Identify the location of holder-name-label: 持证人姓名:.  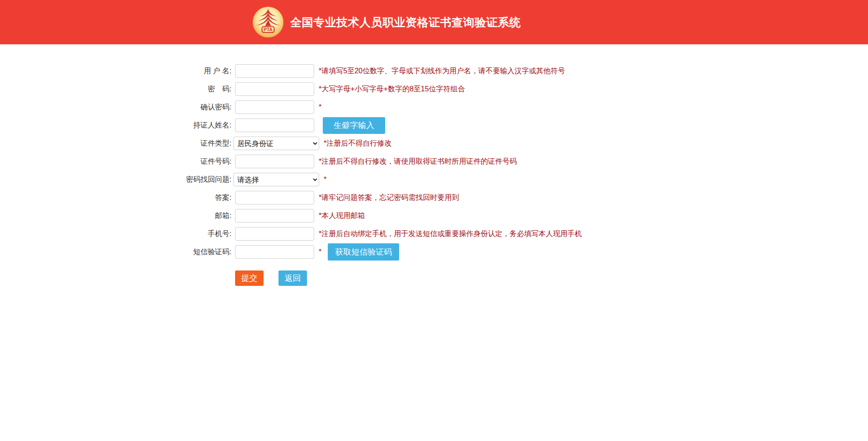
(116, 126).